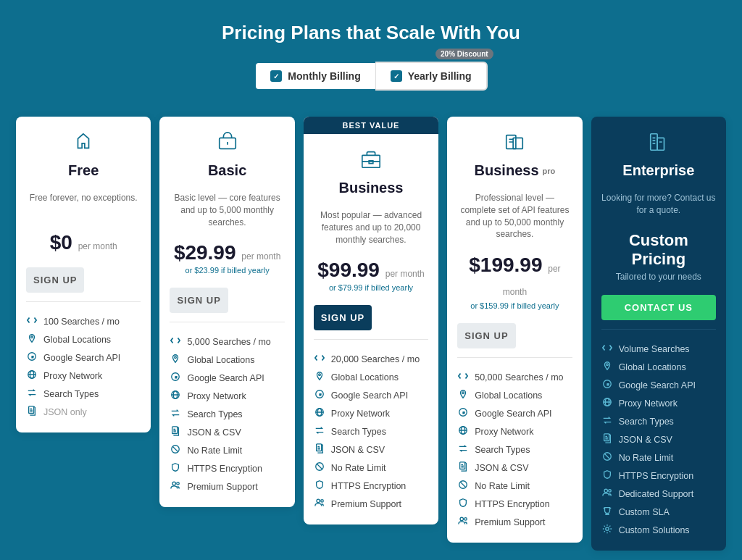 The height and width of the screenshot is (560, 742). Describe the element at coordinates (227, 258) in the screenshot. I see `plan-price: $29.99 per monthor $23.99 if billed year…` at that location.